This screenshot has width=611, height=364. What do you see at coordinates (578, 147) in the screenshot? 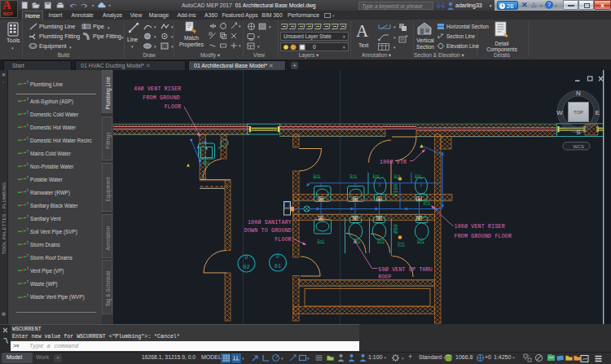
I see `svg-text: WCS` at bounding box center [578, 147].